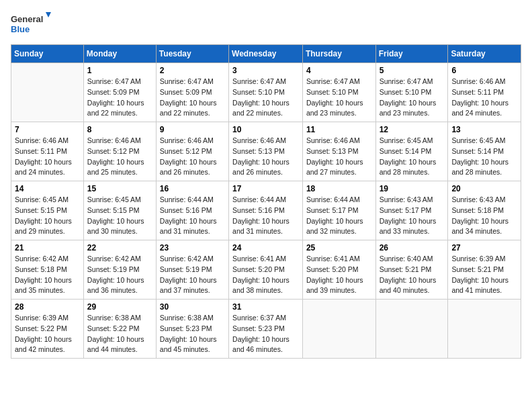 This screenshot has height=411, width=532. What do you see at coordinates (339, 216) in the screenshot?
I see `day-info: Sunrise: 6:44 AMSunset: 5:17 PMDaylight:…` at bounding box center [339, 216].